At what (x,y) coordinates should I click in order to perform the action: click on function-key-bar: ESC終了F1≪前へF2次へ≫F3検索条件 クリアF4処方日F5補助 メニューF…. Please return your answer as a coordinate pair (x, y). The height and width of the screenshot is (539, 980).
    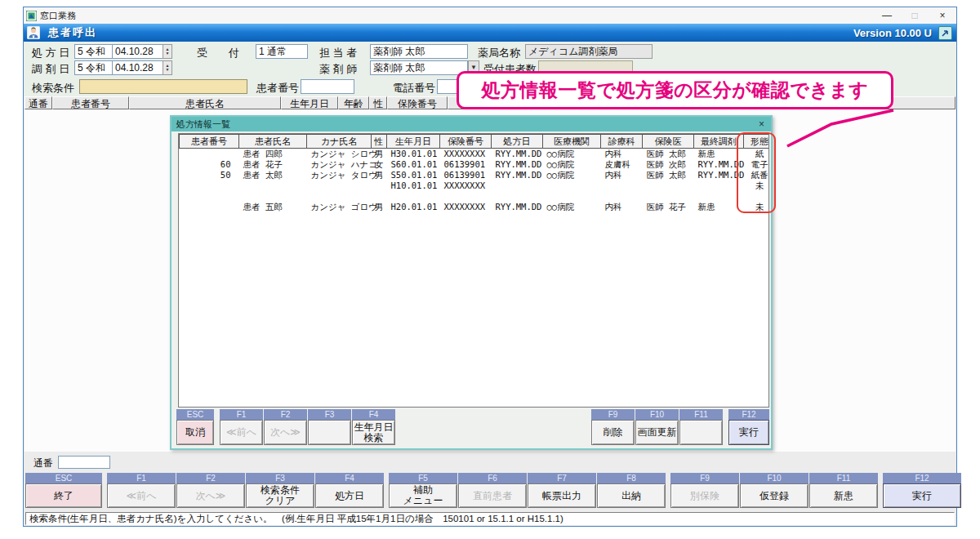
    Looking at the image, I should click on (491, 490).